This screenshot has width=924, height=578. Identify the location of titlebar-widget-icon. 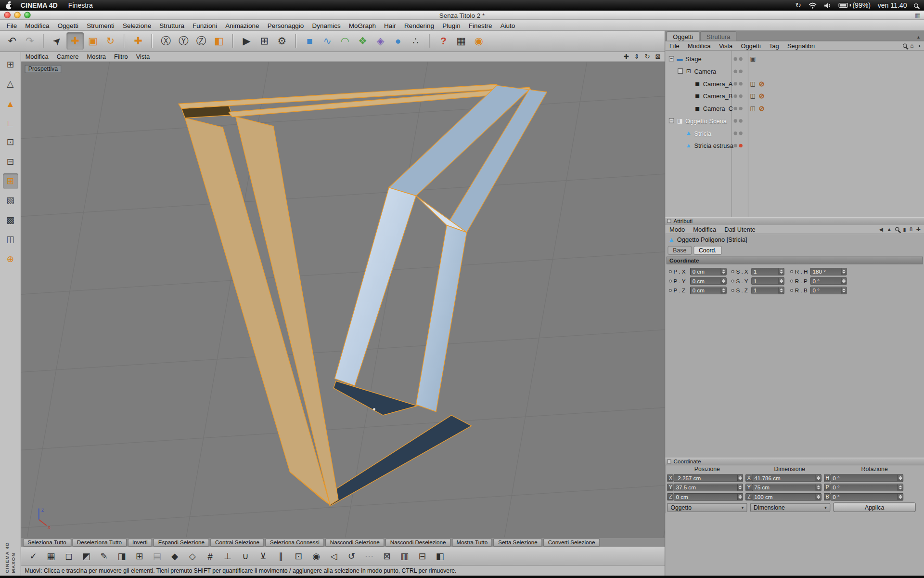
(919, 14).